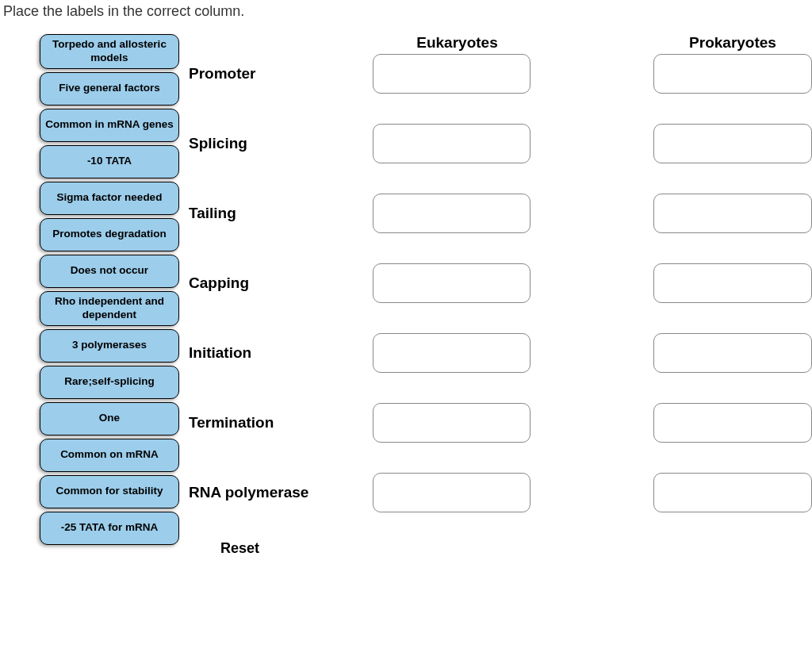 This screenshot has height=656, width=812. I want to click on row-label-rna-polymerase: RNA polymerase, so click(270, 493).